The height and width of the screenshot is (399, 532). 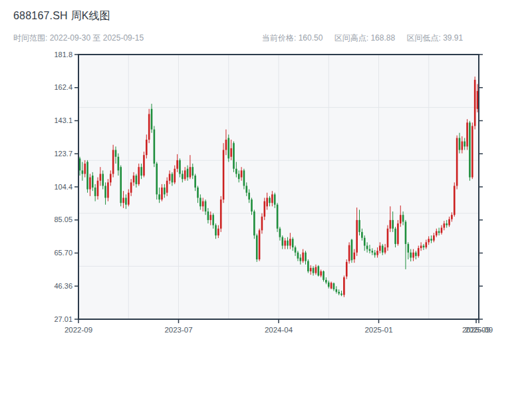 What do you see at coordinates (63, 319) in the screenshot?
I see `y-axis-label: 27.01` at bounding box center [63, 319].